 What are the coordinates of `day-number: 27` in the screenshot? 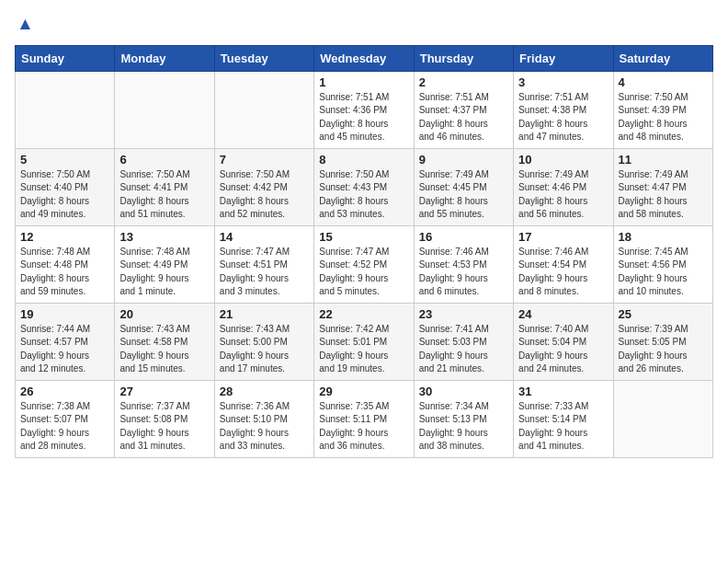 It's located at (164, 392).